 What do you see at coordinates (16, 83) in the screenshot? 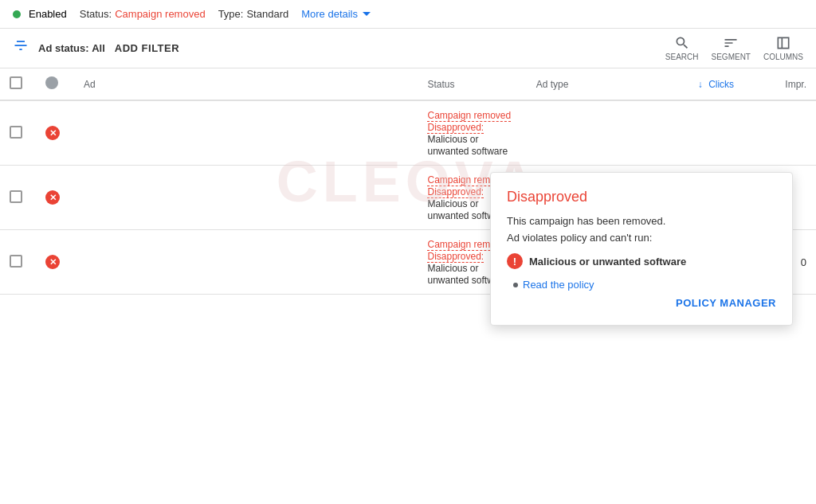
I see `header-checkbox` at bounding box center [16, 83].